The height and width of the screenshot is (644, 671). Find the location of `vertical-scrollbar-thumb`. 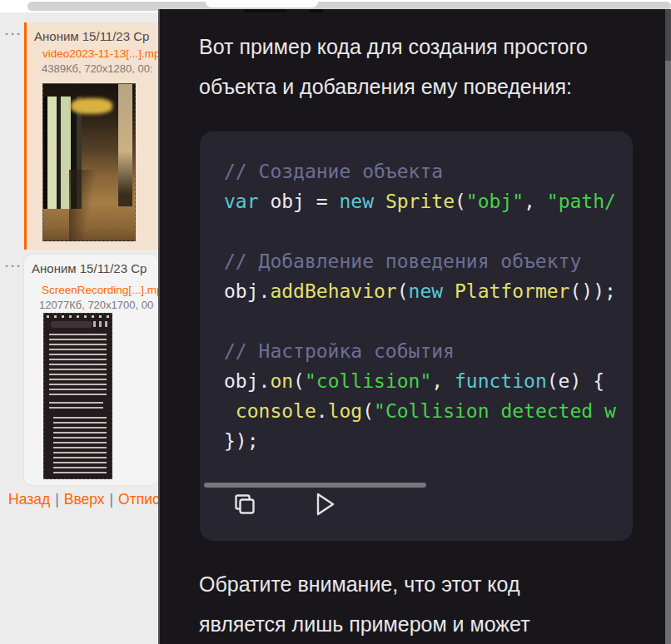

vertical-scrollbar-thumb is located at coordinates (668, 353).